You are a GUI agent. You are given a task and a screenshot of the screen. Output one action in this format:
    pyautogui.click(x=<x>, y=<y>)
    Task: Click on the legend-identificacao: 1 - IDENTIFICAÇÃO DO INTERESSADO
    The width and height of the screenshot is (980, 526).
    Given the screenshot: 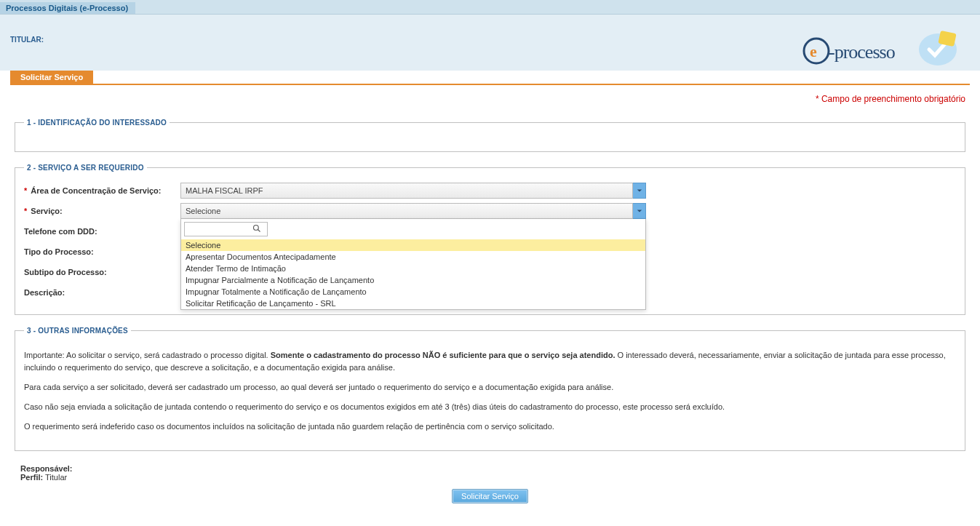 What is the action you would take?
    pyautogui.click(x=97, y=122)
    